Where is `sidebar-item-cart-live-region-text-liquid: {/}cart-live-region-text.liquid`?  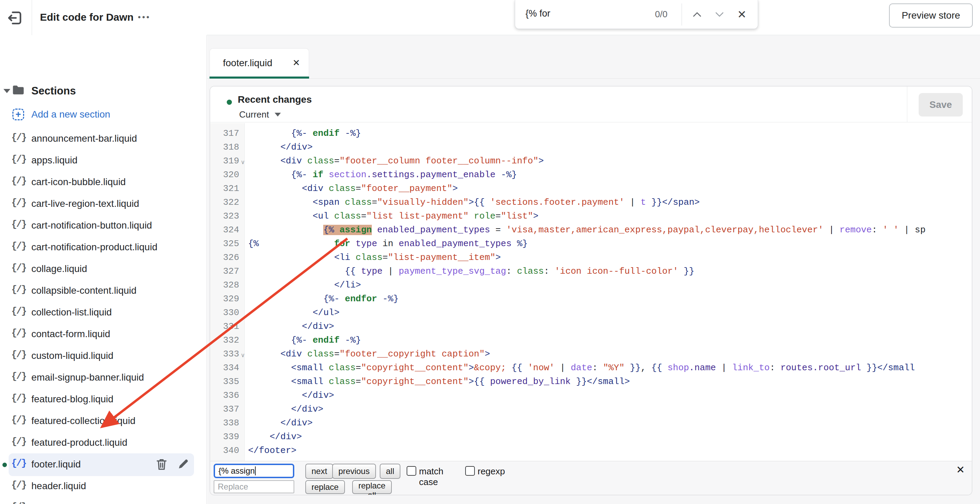 sidebar-item-cart-live-region-text-liquid: {/}cart-live-region-text.liquid is located at coordinates (103, 204).